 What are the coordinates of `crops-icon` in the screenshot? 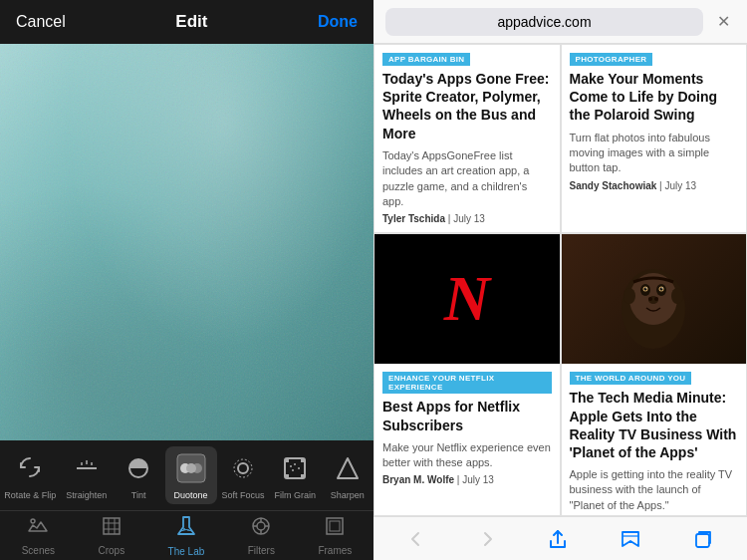 It's located at (112, 528).